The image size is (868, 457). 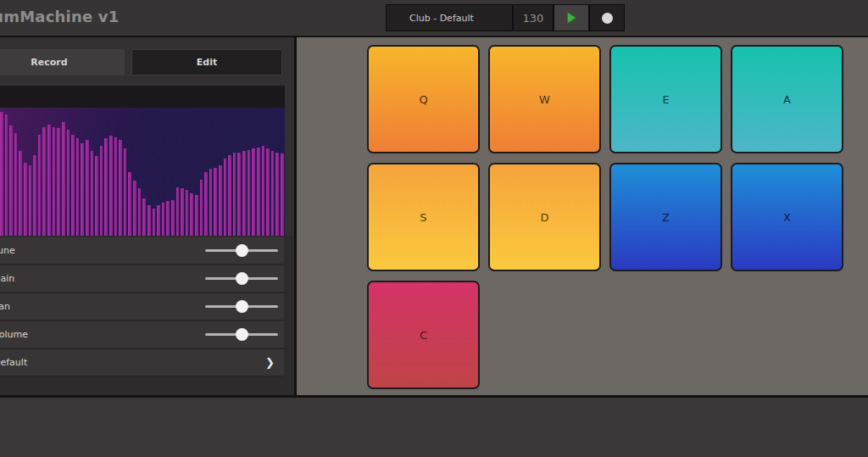 I want to click on waveform-display, so click(x=142, y=161).